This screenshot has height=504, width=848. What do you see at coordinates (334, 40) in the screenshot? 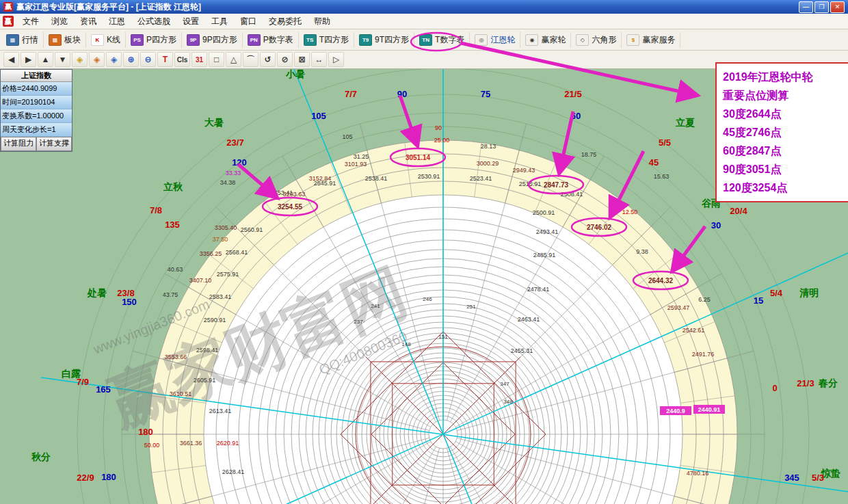
I see `toolbar-label: T四方形` at bounding box center [334, 40].